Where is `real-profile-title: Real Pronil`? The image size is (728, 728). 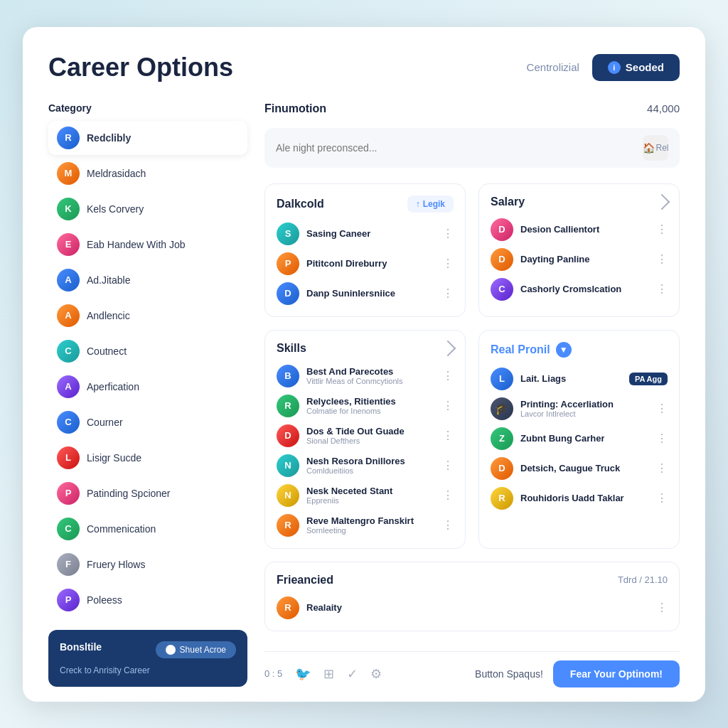
real-profile-title: Real Pronil is located at coordinates (520, 350).